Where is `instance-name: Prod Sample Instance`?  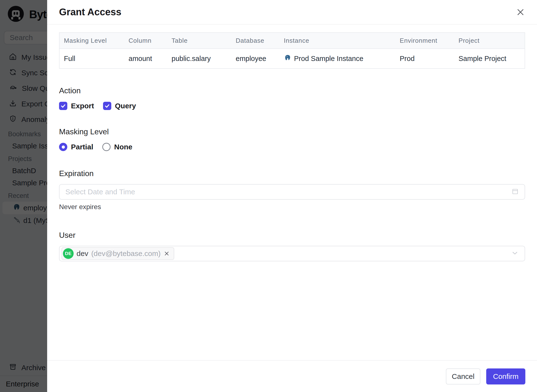 instance-name: Prod Sample Instance is located at coordinates (329, 59).